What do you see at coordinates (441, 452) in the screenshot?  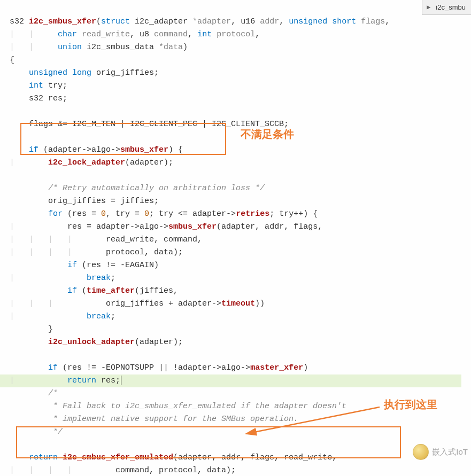 I see `watermark: 嵌入式IoT` at bounding box center [441, 452].